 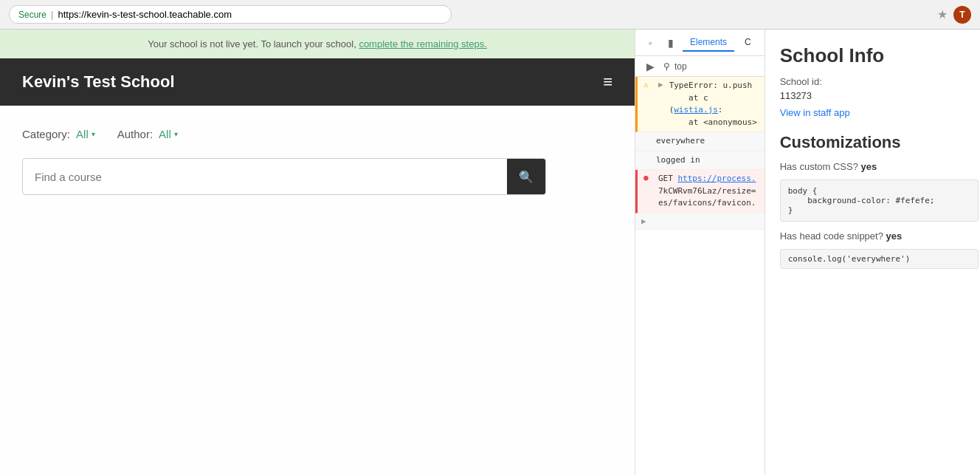 I want to click on css-code-block: body { background-color: #fefefe; }, so click(x=880, y=201).